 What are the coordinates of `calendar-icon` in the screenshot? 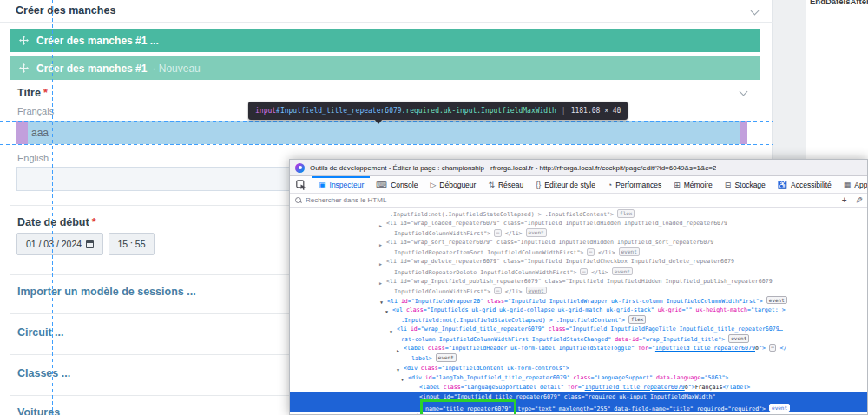 It's located at (90, 245).